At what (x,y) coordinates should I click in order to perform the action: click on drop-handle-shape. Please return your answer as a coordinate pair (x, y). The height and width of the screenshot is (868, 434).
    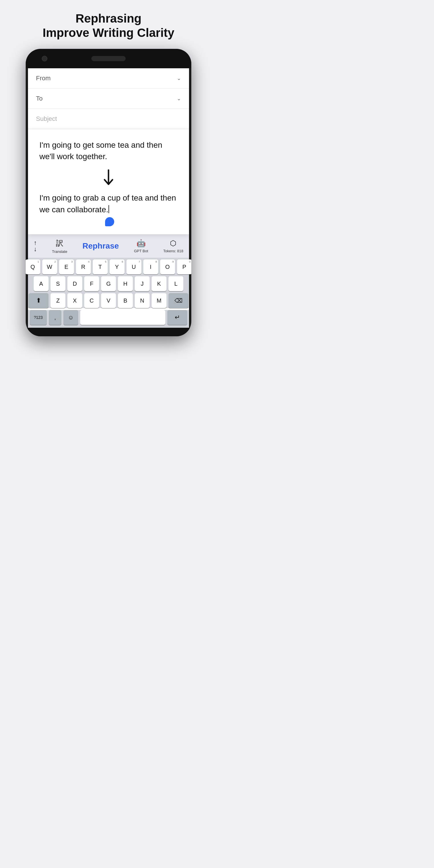
    Looking at the image, I should click on (110, 222).